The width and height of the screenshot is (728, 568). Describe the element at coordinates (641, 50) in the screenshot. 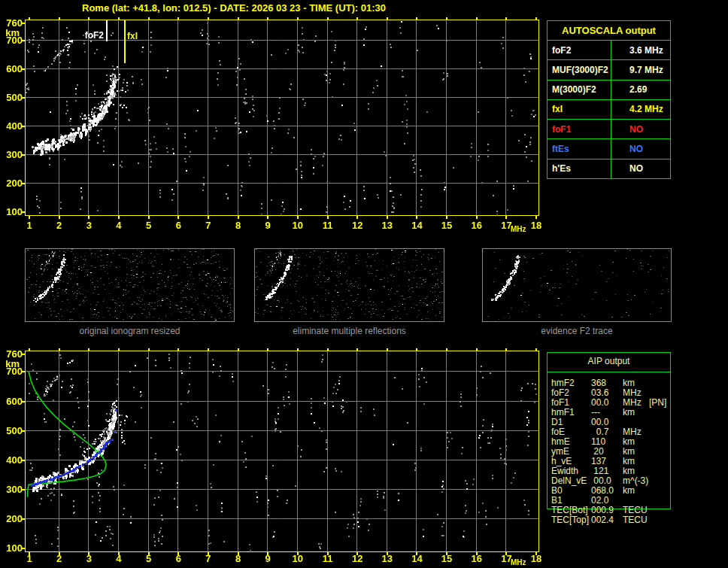

I see `autoscala-param-value: 3.6 MHz` at that location.